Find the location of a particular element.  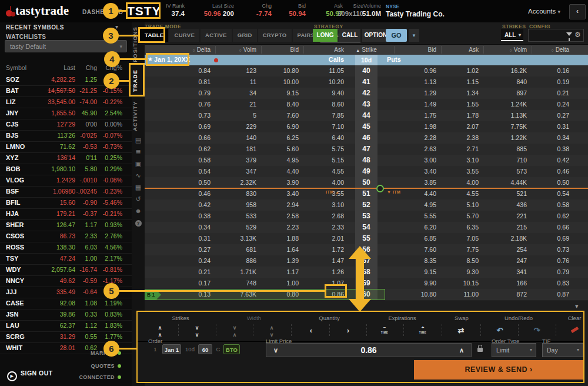

spot-price-marker-icon is located at coordinates (380, 188).